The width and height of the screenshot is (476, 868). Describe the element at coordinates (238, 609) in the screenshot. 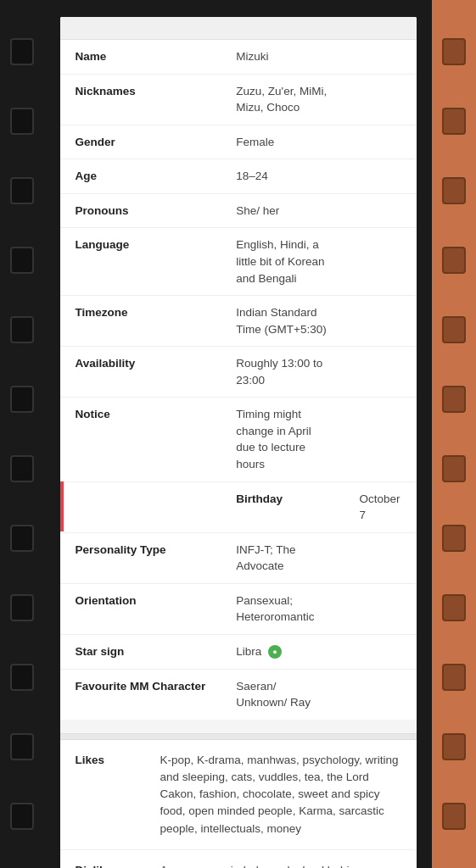

I see `about-row: OrientationPansexual; Heteroromantic` at that location.